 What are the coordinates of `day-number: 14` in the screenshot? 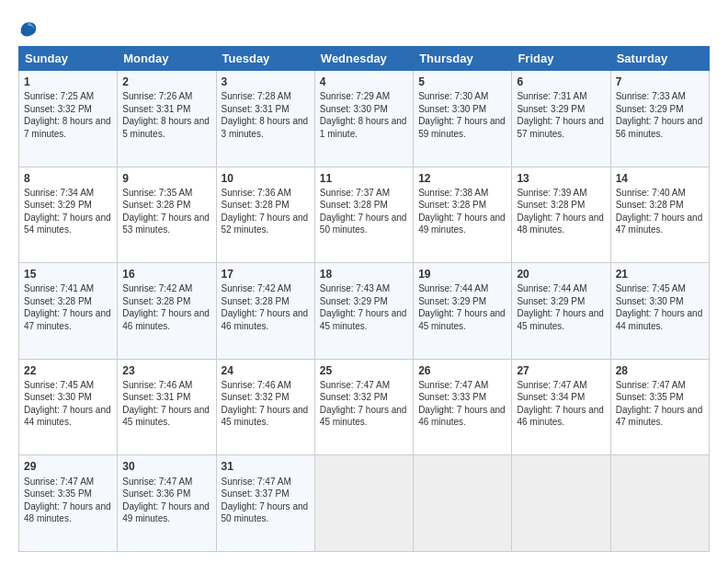 It's located at (660, 178).